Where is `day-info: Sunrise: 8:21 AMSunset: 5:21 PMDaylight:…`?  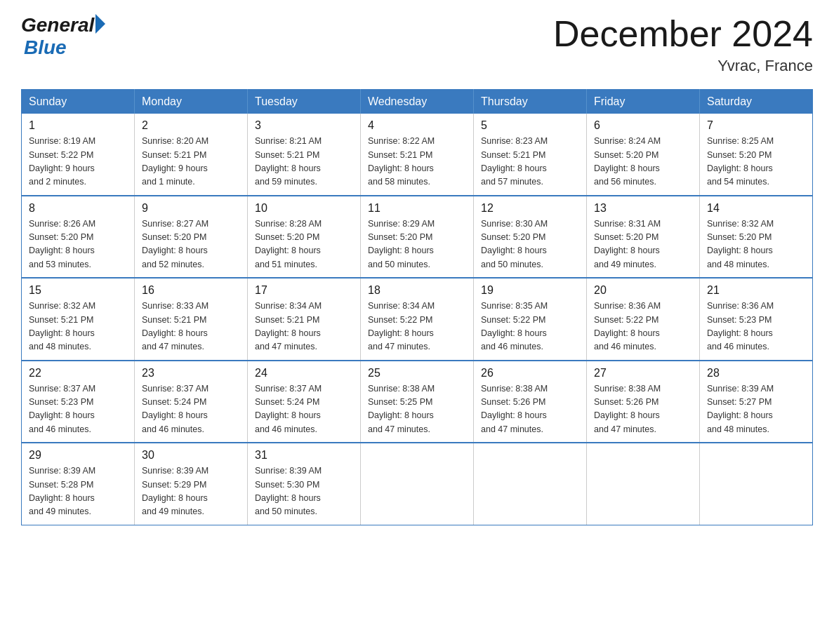
day-info: Sunrise: 8:21 AMSunset: 5:21 PMDaylight:… is located at coordinates (304, 162).